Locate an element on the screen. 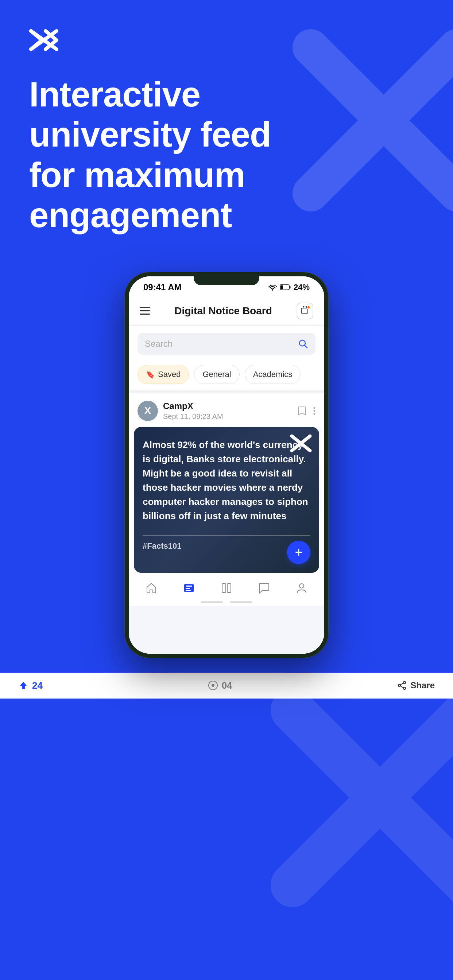 The height and width of the screenshot is (980, 453). comment-icon is located at coordinates (213, 686).